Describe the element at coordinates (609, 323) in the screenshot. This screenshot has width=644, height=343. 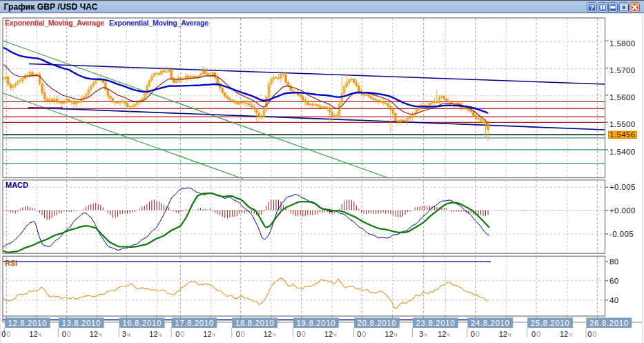
I see `svg-text: 26.8.2010` at that location.